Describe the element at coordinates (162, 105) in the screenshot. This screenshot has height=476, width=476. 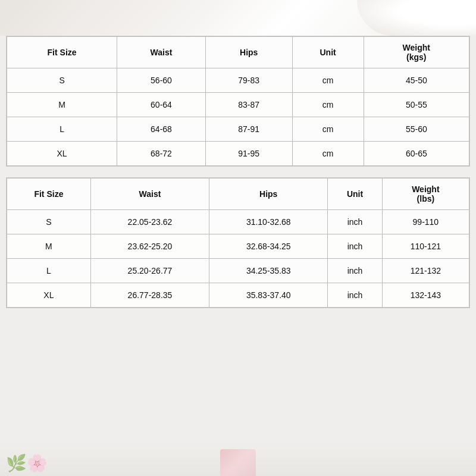
I see `cell-waist: 60-64` at that location.